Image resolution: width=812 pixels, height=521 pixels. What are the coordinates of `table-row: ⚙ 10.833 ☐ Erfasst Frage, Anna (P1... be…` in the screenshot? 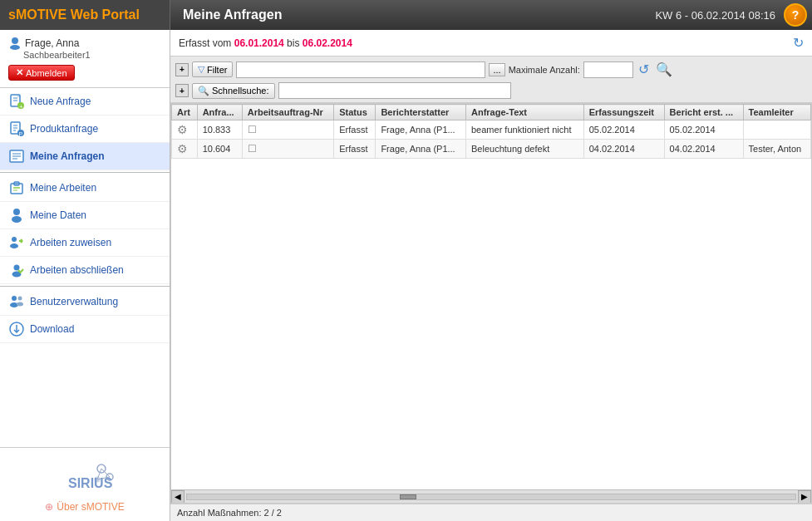 It's located at (492, 130).